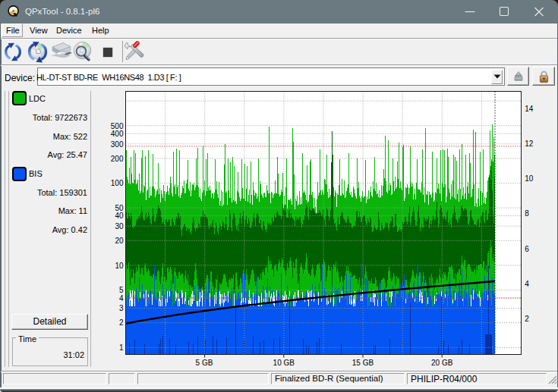 The height and width of the screenshot is (392, 558). Describe the element at coordinates (117, 133) in the screenshot. I see `svg-text: 400` at that location.